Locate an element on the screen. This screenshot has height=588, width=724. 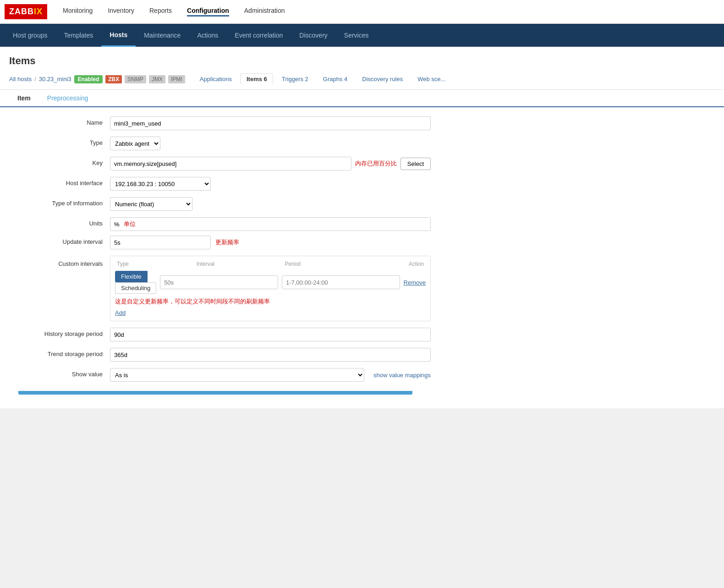
trend-storage-input is located at coordinates (270, 355).